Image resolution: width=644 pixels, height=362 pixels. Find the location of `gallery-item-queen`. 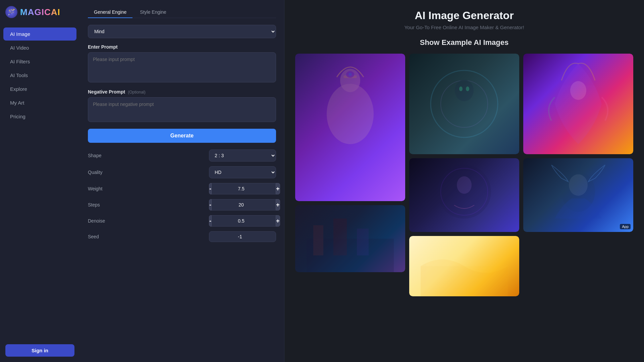

gallery-item-queen is located at coordinates (350, 127).